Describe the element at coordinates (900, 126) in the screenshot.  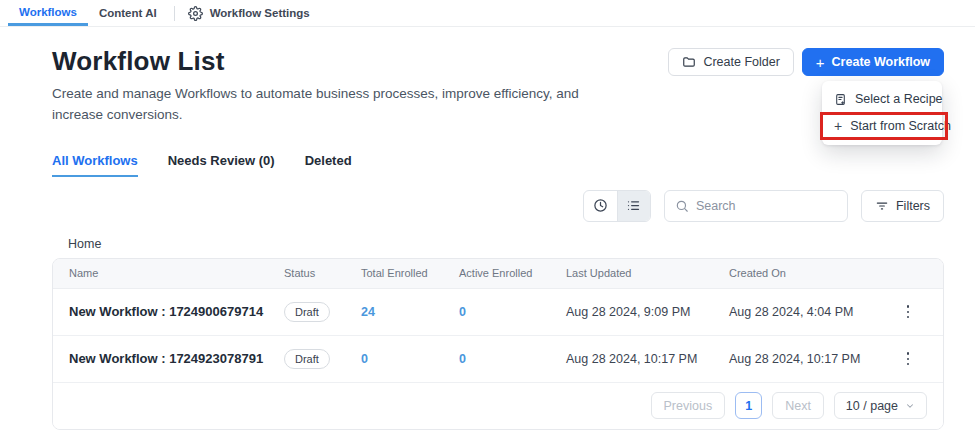
I see `menu-item-start-from-scratch-label: Start from Scratch` at that location.